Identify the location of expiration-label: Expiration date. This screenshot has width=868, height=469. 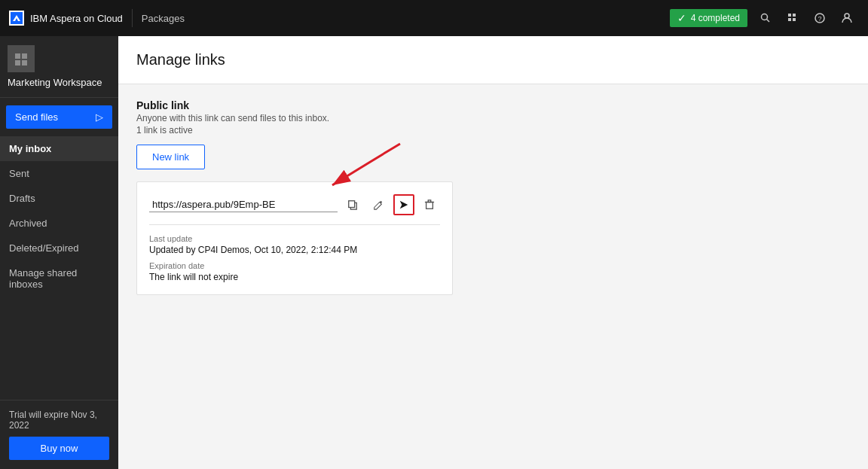
(295, 266).